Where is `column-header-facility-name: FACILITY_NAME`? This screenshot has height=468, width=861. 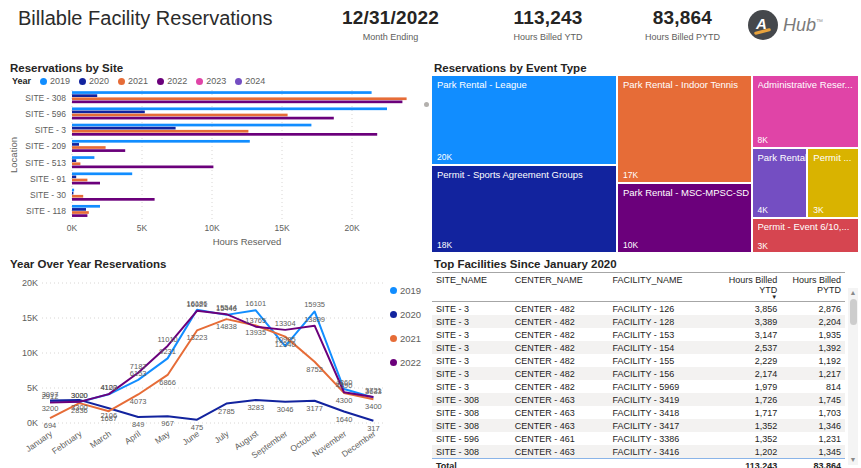 column-header-facility-name: FACILITY_NAME is located at coordinates (662, 288).